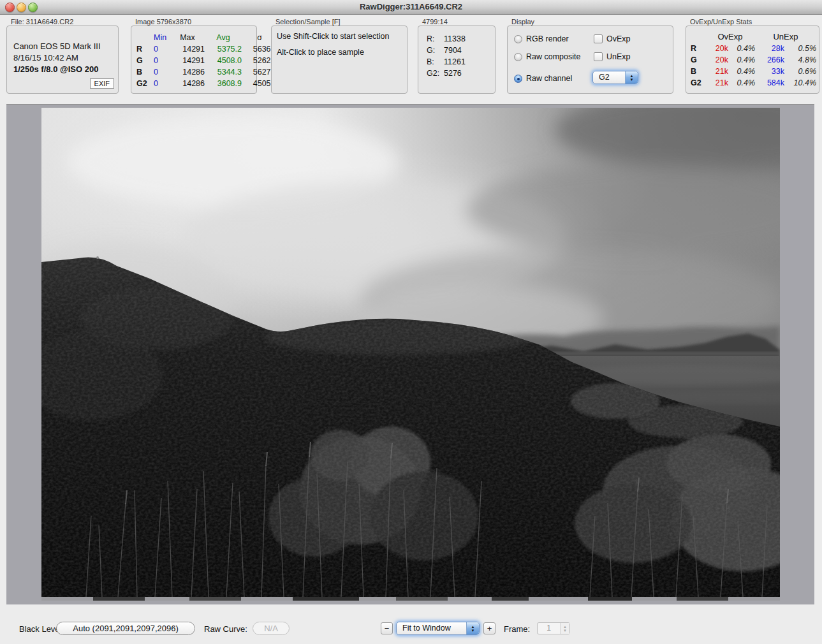 The height and width of the screenshot is (644, 822). Describe the element at coordinates (187, 38) in the screenshot. I see `col-header-max: Max` at that location.